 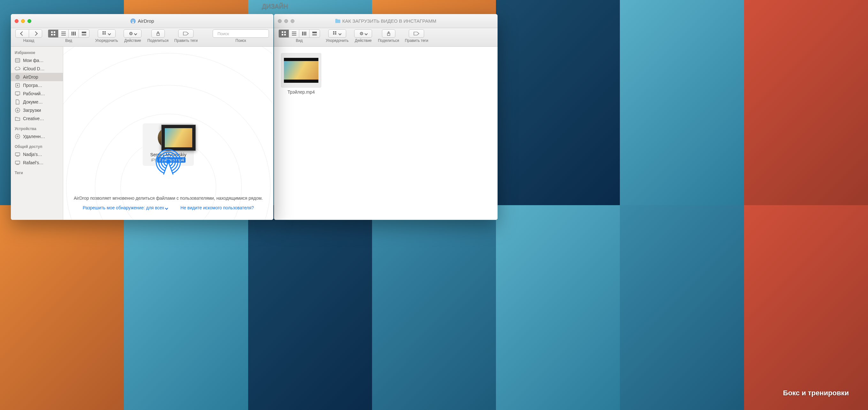 I want to click on sidebar-item: iCloud D…, so click(x=37, y=69).